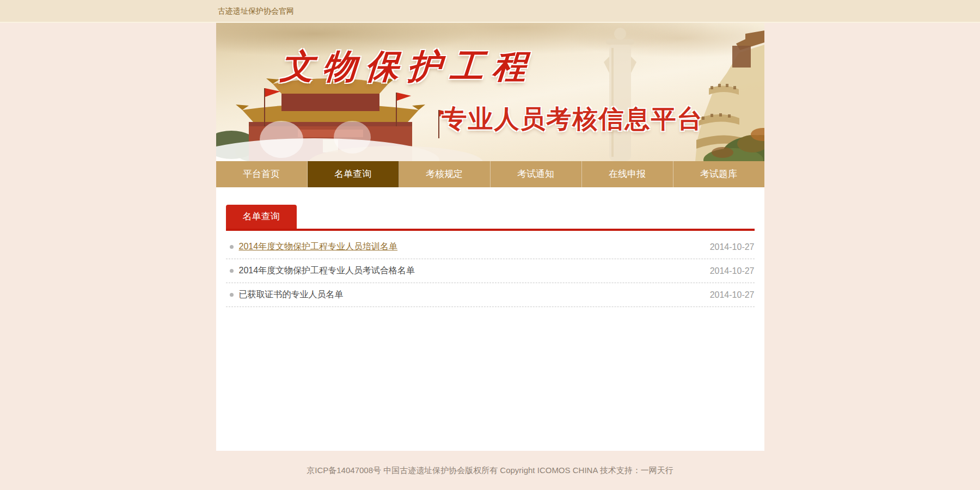 The image size is (980, 490). What do you see at coordinates (262, 174) in the screenshot?
I see `nav-item-home: 平台首页` at bounding box center [262, 174].